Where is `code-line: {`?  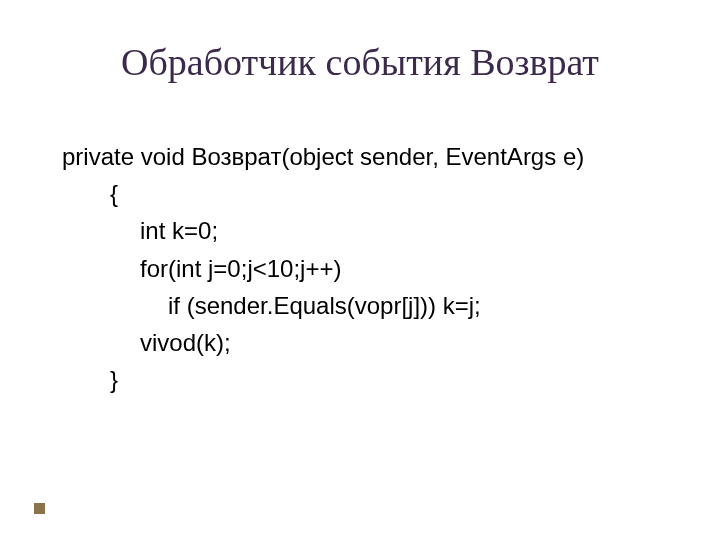 code-line: { is located at coordinates (371, 194).